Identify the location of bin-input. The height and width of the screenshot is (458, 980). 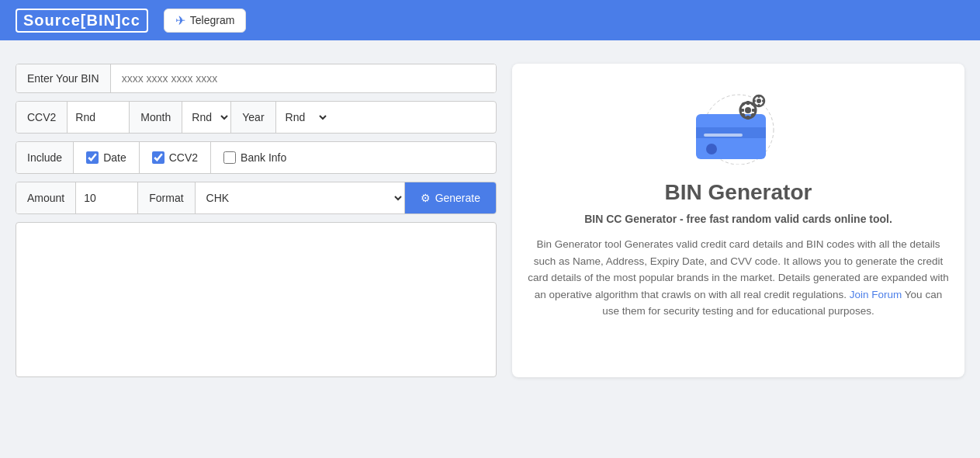
(303, 78).